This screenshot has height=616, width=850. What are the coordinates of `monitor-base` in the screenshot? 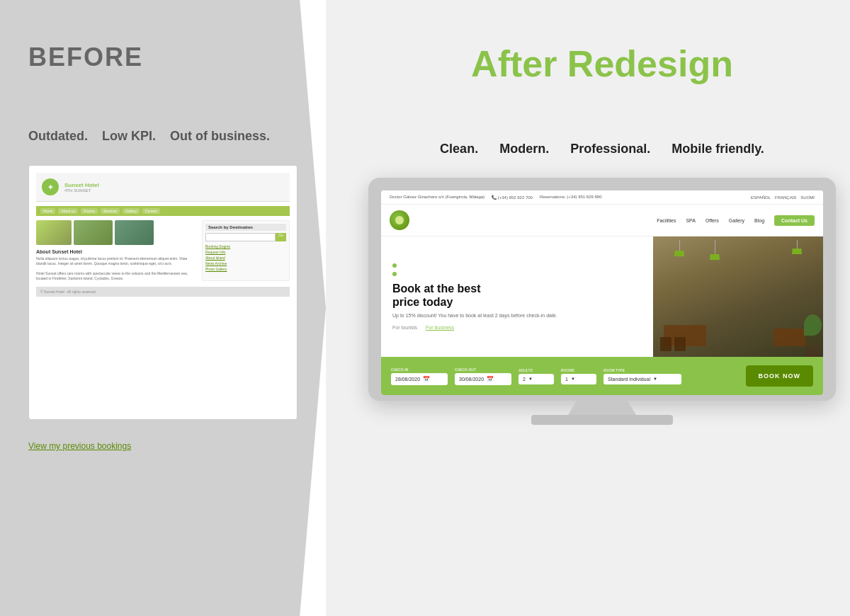 It's located at (602, 420).